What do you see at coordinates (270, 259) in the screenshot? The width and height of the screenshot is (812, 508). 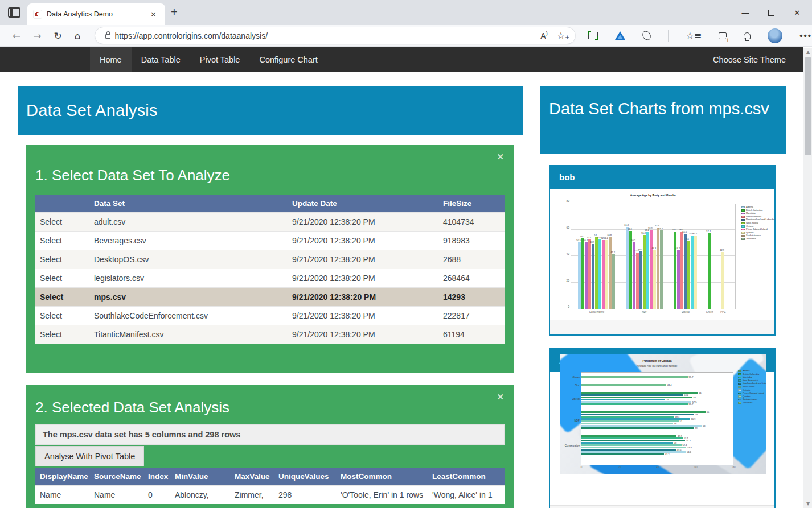 I see `table-row: SelectDesktopOS.csv9/21/2020 12:38:20 PM…` at bounding box center [270, 259].